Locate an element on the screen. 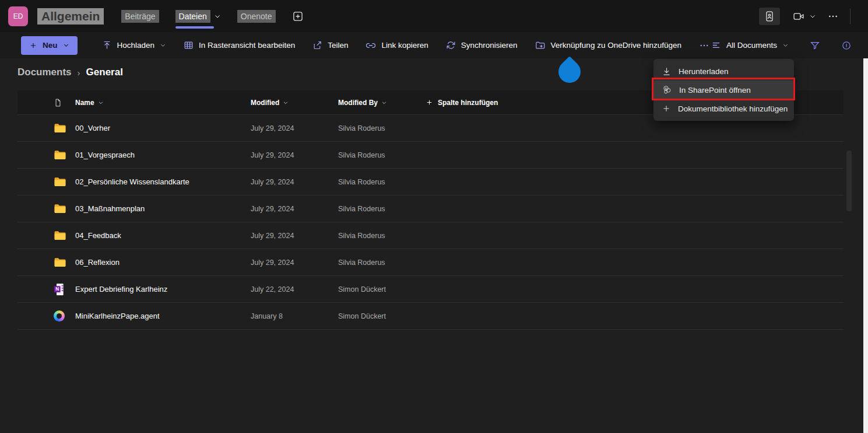 The height and width of the screenshot is (433, 868). avatar-initials: ED is located at coordinates (19, 16).